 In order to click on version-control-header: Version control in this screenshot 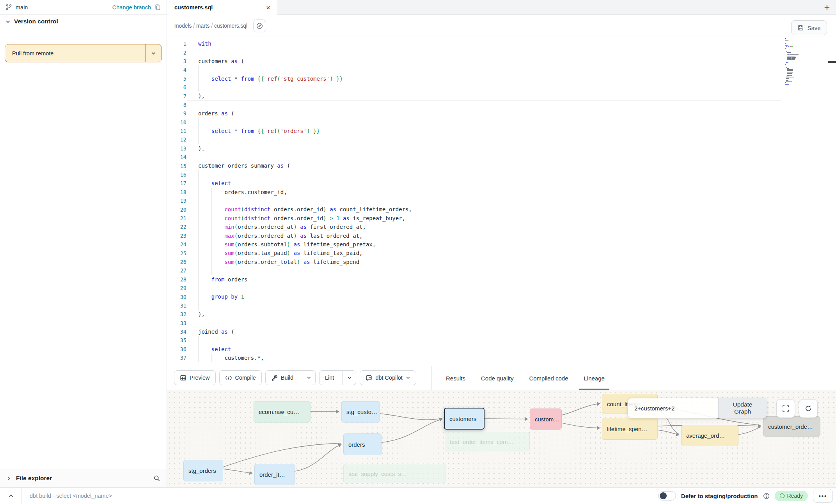, I will do `click(32, 21)`.